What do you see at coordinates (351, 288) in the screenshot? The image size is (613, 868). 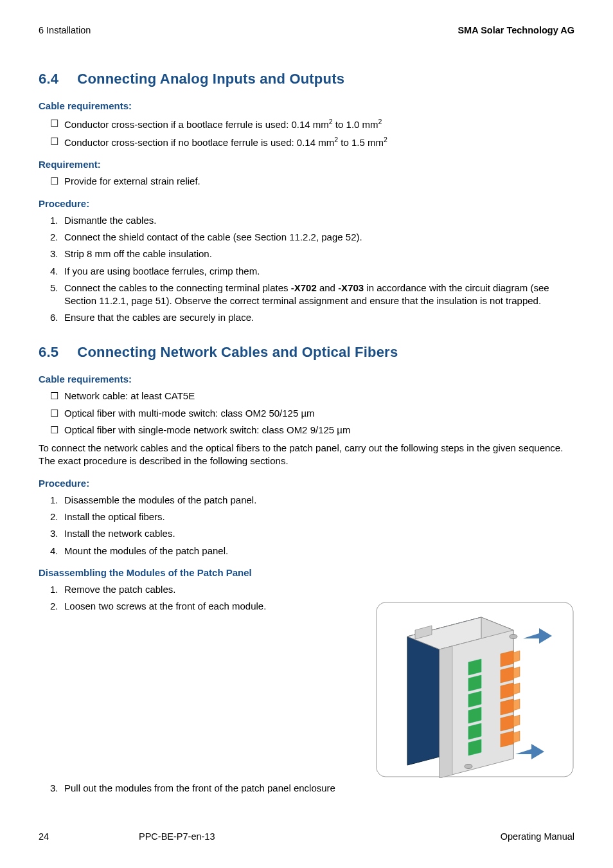 I see `text-bold: -X703` at bounding box center [351, 288].